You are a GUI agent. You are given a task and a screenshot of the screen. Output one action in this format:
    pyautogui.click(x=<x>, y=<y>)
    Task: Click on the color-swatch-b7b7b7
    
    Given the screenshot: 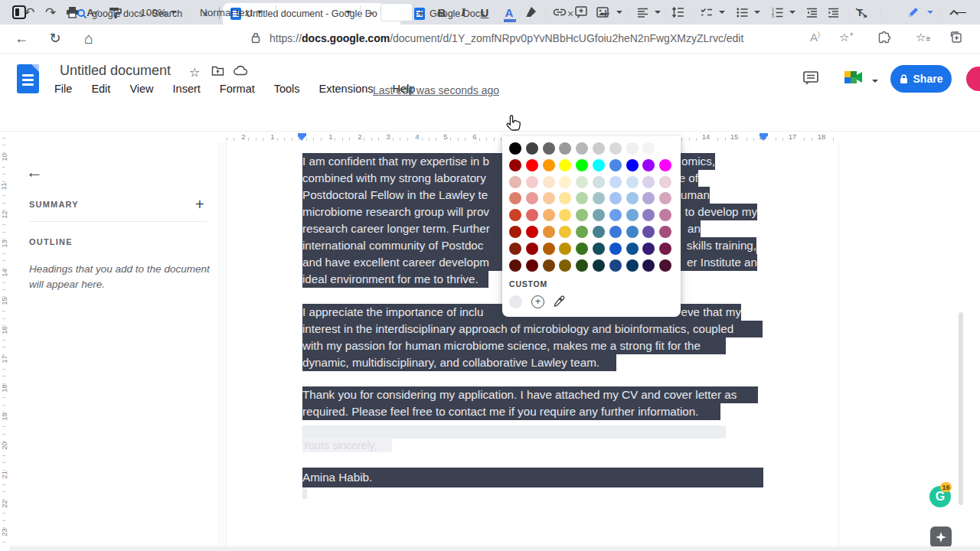 What is the action you would take?
    pyautogui.click(x=582, y=148)
    